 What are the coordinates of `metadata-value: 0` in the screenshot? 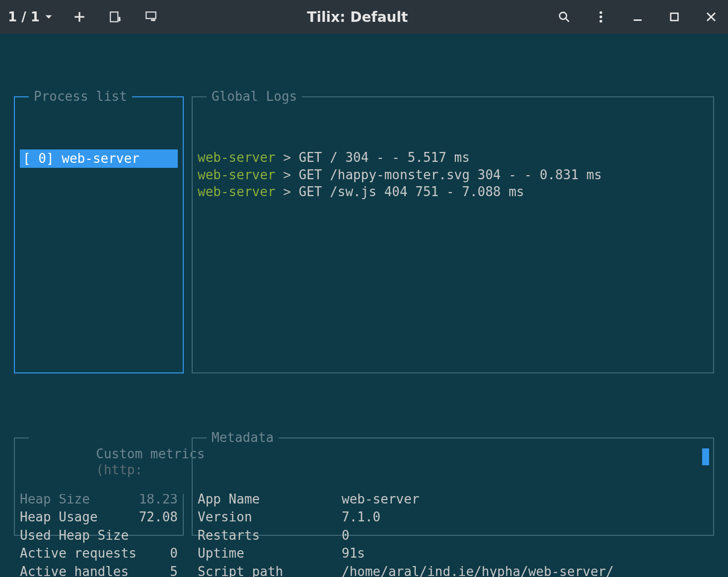 It's located at (346, 535).